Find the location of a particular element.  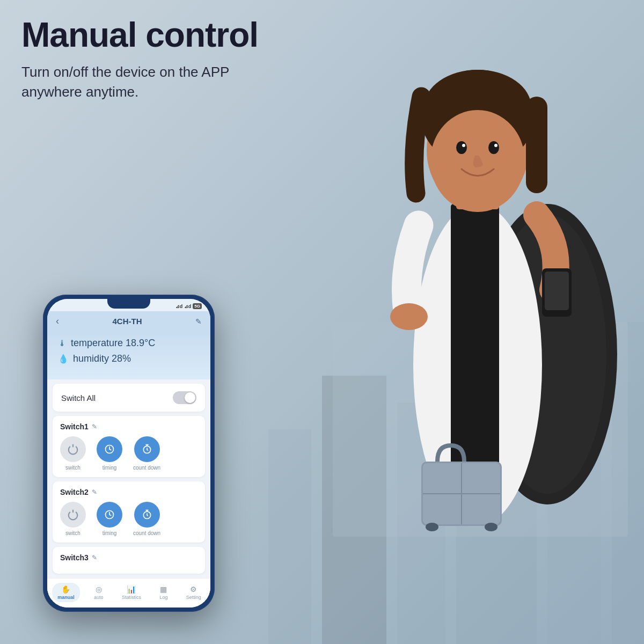

phone-screen: ⊿d ⊿d 5G ‹ 4CH-TH ✎ 🌡 temperature 18.9°C… is located at coordinates (129, 453).